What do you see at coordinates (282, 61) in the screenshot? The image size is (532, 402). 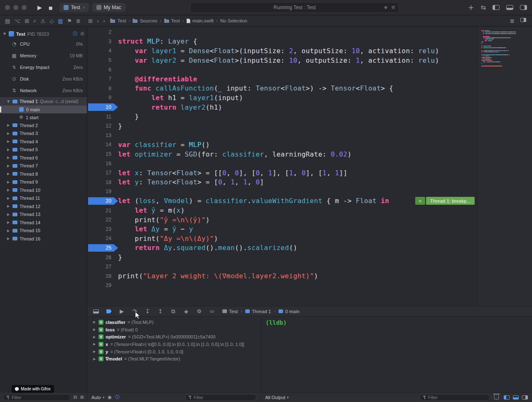 I see `code-line-5: 5 var layer2 = Dense<Float>(inputSize: 1…` at bounding box center [282, 61].